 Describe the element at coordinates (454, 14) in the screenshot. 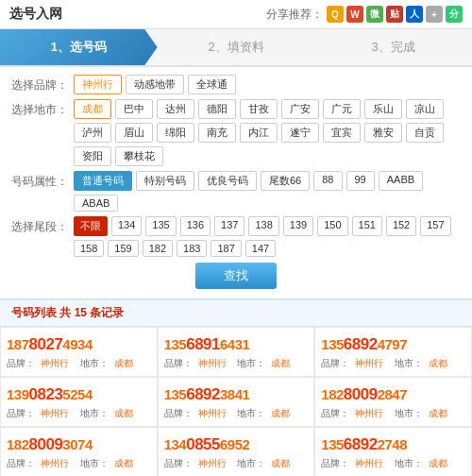

I see `share-icon-green: 分` at that location.